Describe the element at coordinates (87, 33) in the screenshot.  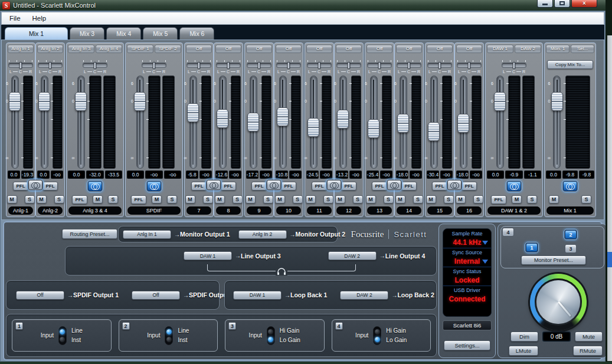
I see `tab-mix-3: Mix 3` at that location.